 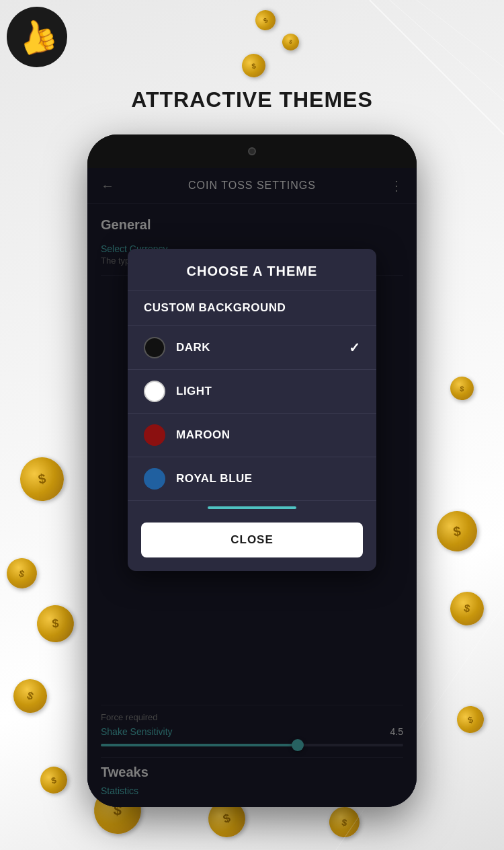 What do you see at coordinates (355, 348) in the screenshot?
I see `selected-checkmark: ✓` at bounding box center [355, 348].